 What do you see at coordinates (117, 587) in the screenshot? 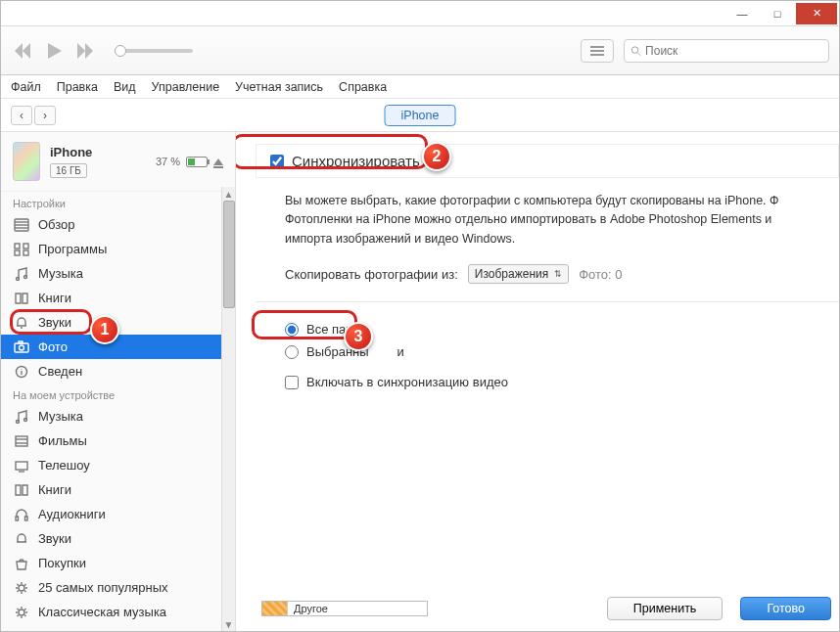
I see `sidebar-item-dev-top25: 25 самых популярных` at bounding box center [117, 587].